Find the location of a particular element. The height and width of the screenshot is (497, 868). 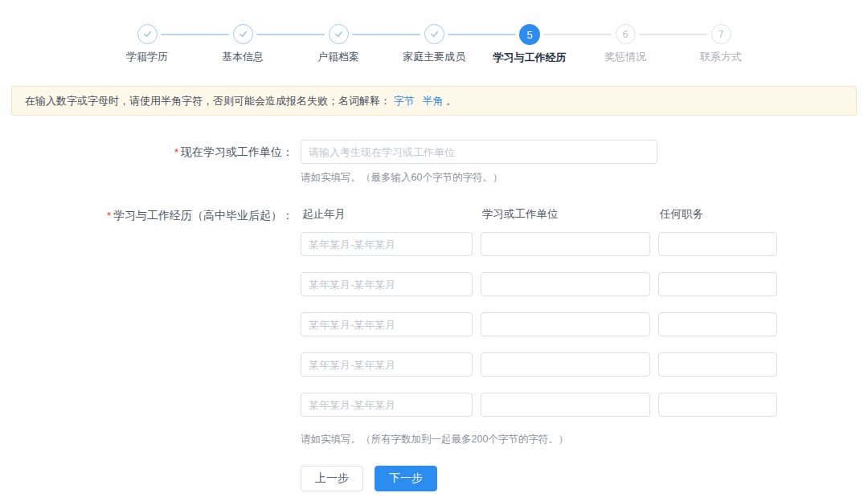

previous-step-button: 上一步 is located at coordinates (332, 479).